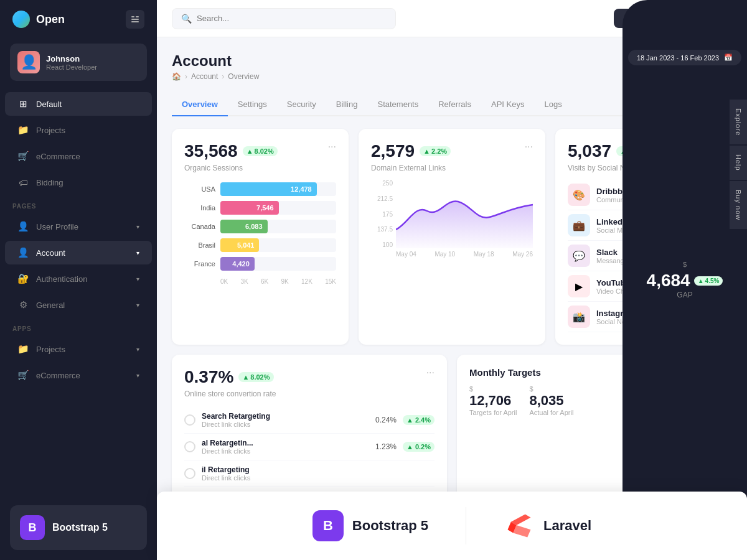 This screenshot has height=560, width=747. I want to click on shop-icon: 🛒, so click(23, 156).